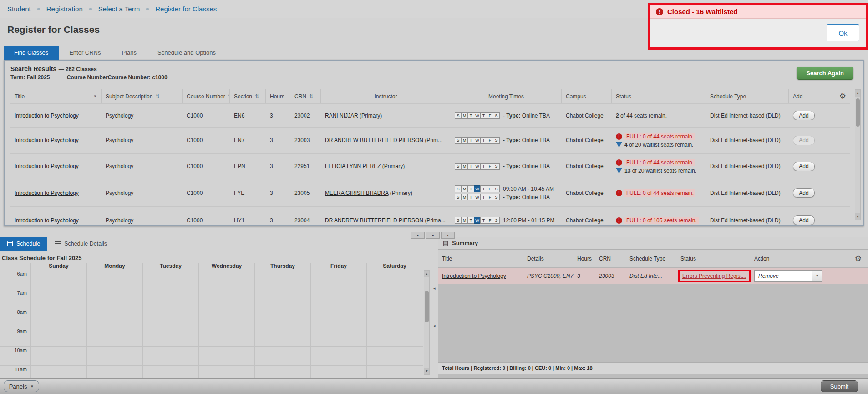  I want to click on breadcrumb-select-a-term: Select a Term, so click(119, 9).